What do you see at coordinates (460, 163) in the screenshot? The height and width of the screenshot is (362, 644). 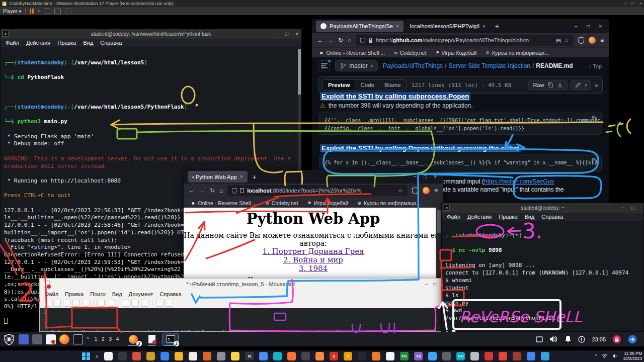 I see `code-block-2: {% for x in ().__class__.__base__.__subc…` at bounding box center [460, 163].